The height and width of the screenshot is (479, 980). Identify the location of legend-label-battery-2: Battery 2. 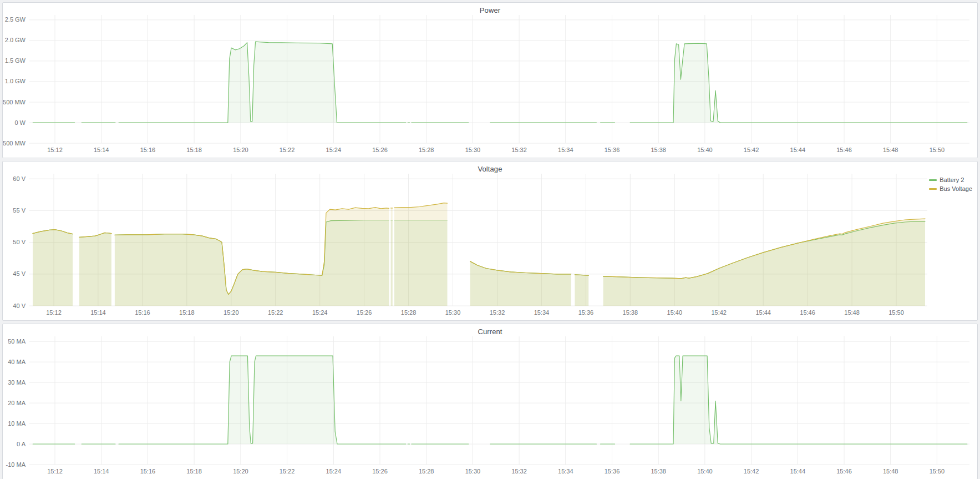
(952, 180).